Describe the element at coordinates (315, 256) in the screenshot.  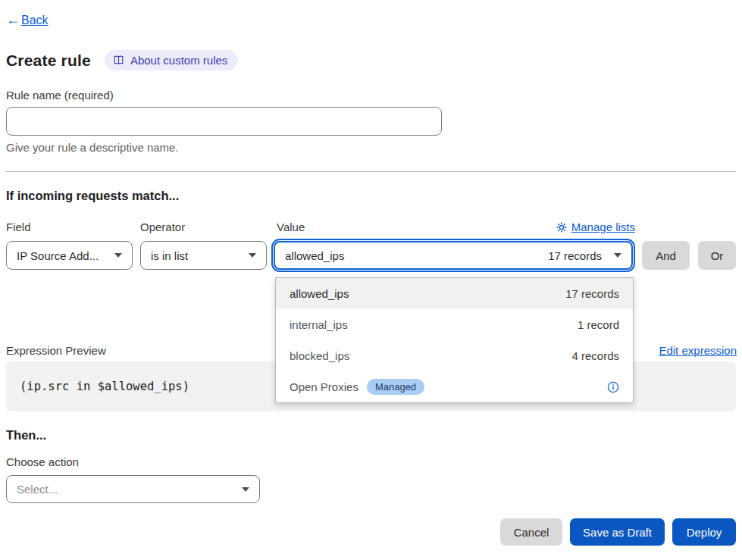
I see `value-select-value: allowed_ips` at that location.